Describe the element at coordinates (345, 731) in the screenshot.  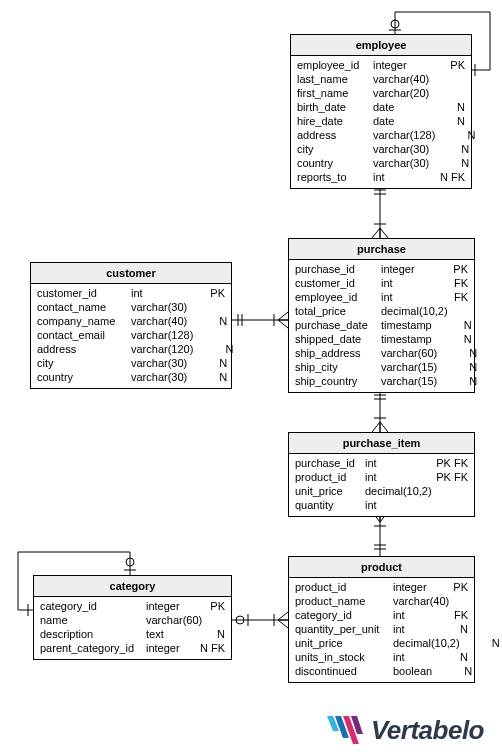
I see `vertabelo-icon` at that location.